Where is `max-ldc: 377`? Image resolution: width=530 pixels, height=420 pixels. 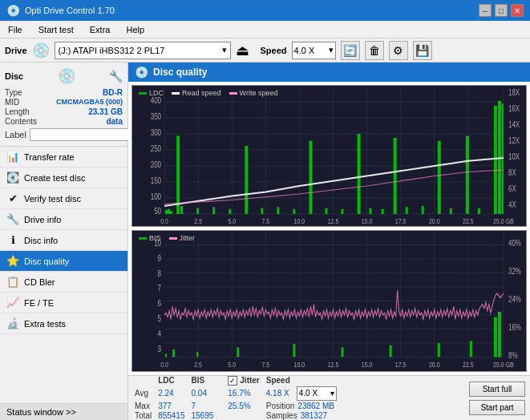
max-ldc: 377 is located at coordinates (173, 406).